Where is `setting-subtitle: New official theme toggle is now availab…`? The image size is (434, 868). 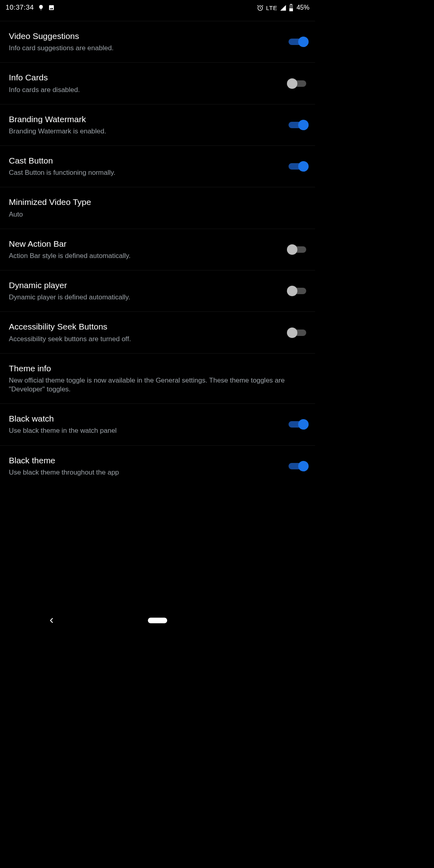
setting-subtitle: New official theme toggle is now availab… is located at coordinates (158, 385).